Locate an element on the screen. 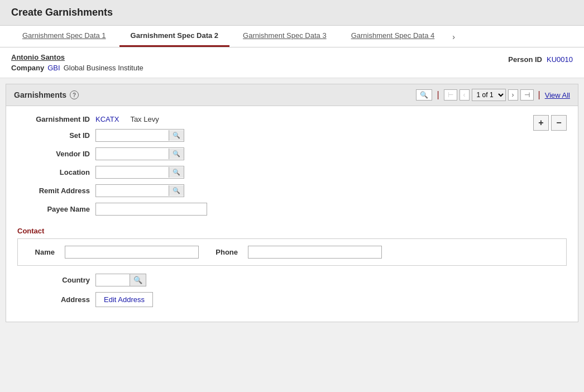 The width and height of the screenshot is (584, 392). first-page-button: ⊢ is located at coordinates (451, 95).